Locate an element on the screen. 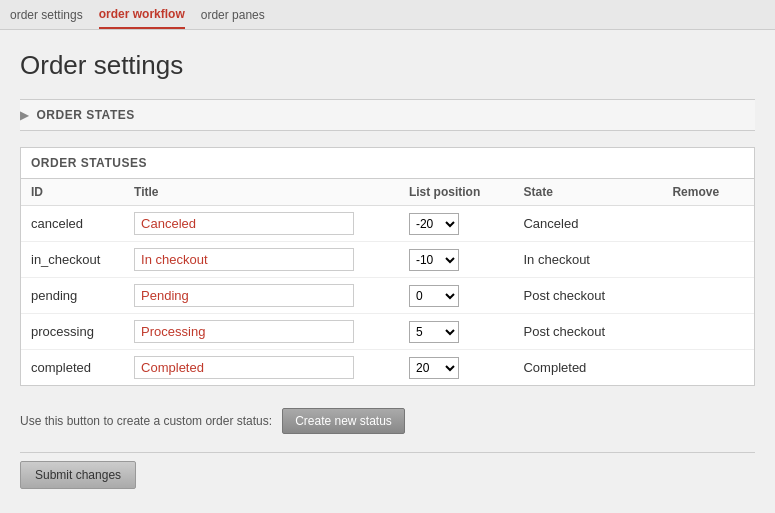 Image resolution: width=775 pixels, height=513 pixels. order-states-section: ▶ ORDER STATES is located at coordinates (388, 115).